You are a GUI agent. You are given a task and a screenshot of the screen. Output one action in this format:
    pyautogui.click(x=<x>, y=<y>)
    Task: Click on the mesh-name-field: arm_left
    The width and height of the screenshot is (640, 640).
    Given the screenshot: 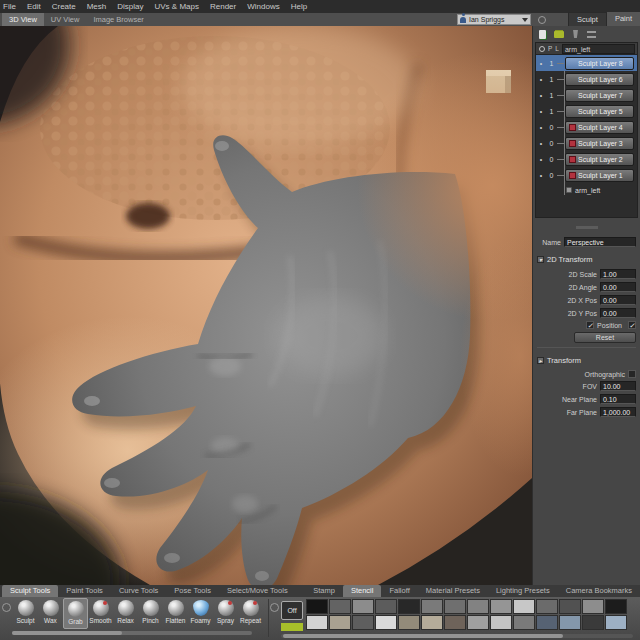 What is the action you would take?
    pyautogui.click(x=598, y=49)
    